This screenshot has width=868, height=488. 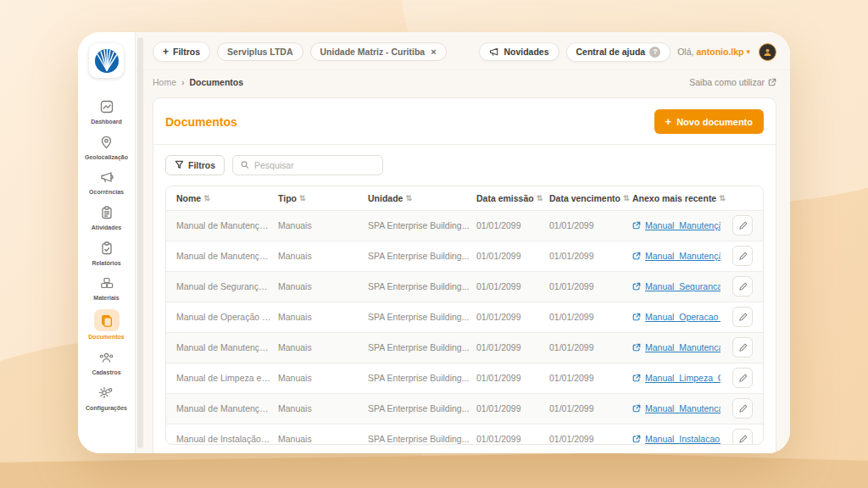 What do you see at coordinates (107, 398) in the screenshot?
I see `sidebar-item-configuracoes: Configurações` at bounding box center [107, 398].